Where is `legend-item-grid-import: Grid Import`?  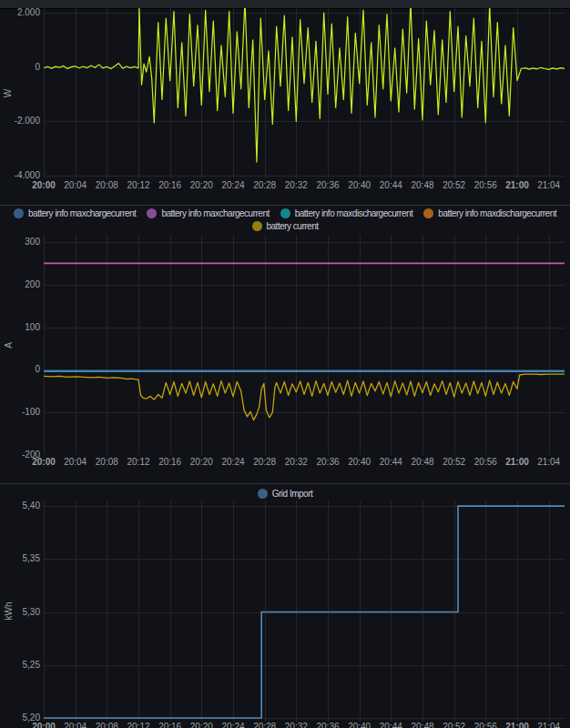 legend-item-grid-import: Grid Import is located at coordinates (286, 493).